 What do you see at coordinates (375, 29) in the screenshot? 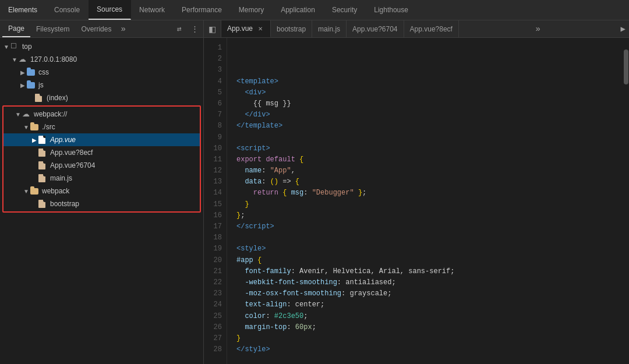
I see `filetab-appvue6704-label: App.vue?6704` at bounding box center [375, 29].